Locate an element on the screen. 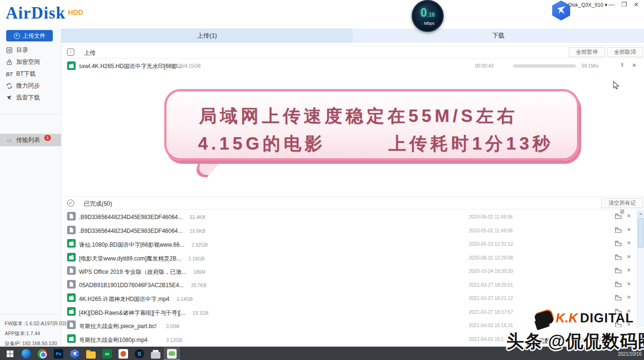 This screenshot has height=360, width=644. completed-timestamp: 2020-08-31 12:29:08 is located at coordinates (491, 258).